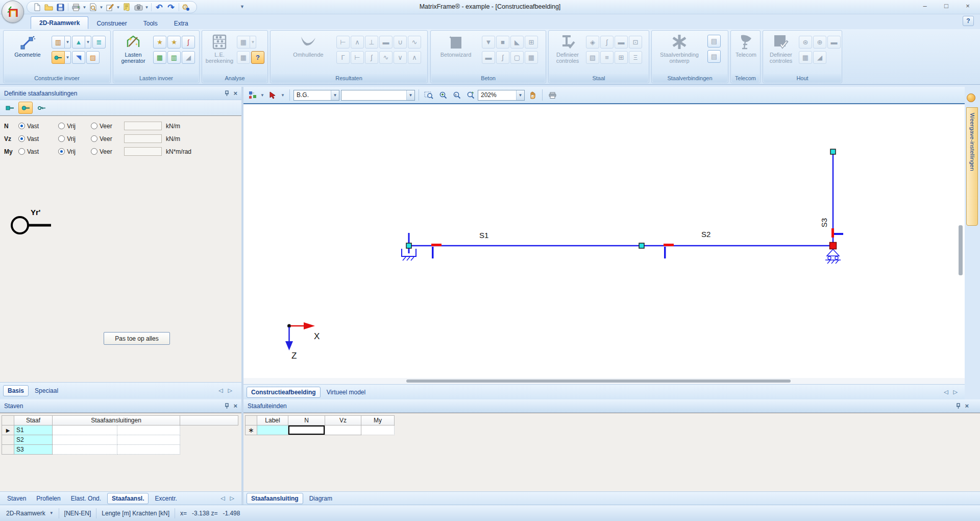 The width and height of the screenshot is (980, 521). Describe the element at coordinates (307, 430) in the screenshot. I see `n-cell-active` at that location.